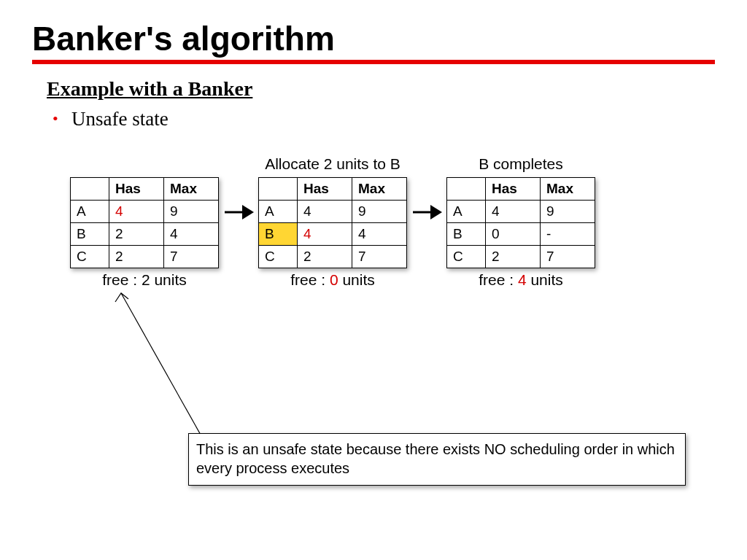 The image size is (747, 560). What do you see at coordinates (437, 459) in the screenshot?
I see `callout-box: This is an unsafe state because there ex…` at bounding box center [437, 459].